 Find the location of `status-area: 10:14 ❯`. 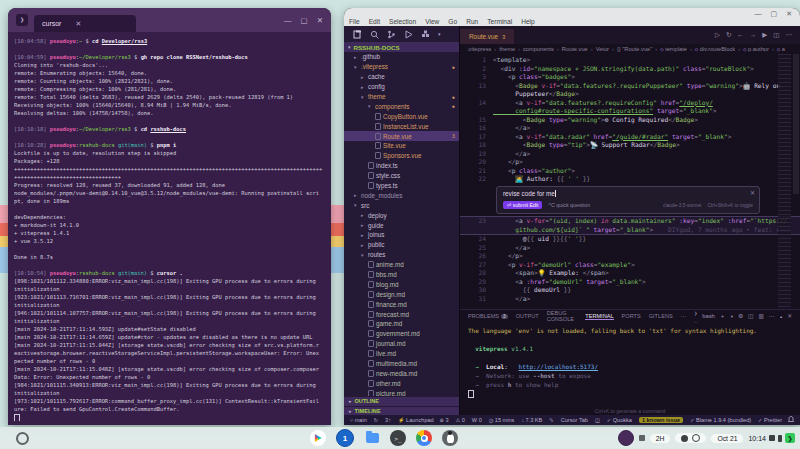

status-area: 10:14 ❯ is located at coordinates (772, 438).